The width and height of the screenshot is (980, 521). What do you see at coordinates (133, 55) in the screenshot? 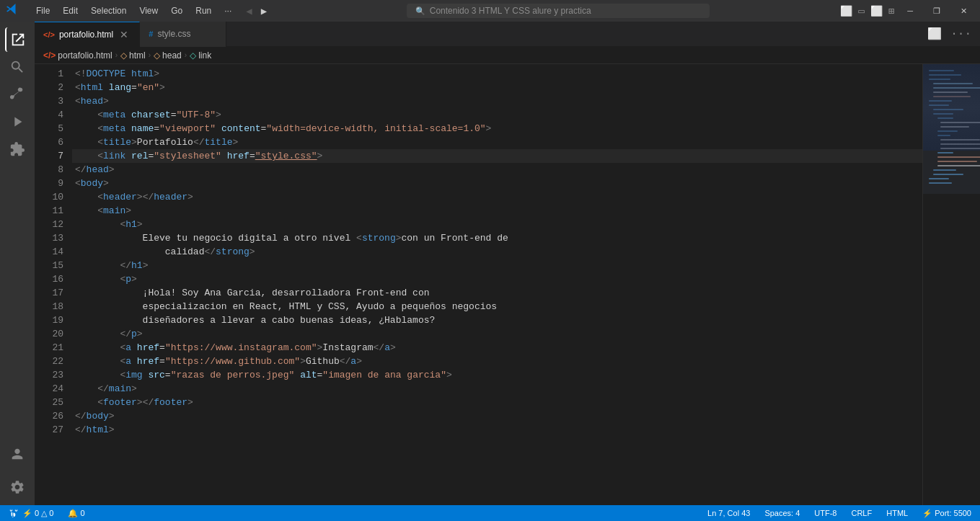
I see `breadcrumb-html: ◇ html` at bounding box center [133, 55].